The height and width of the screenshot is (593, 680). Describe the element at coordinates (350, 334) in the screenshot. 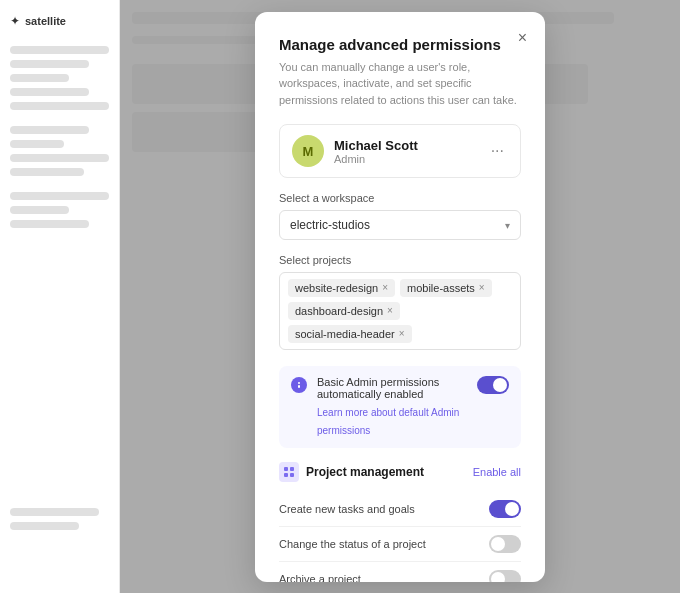

I see `project-tag: social-media-header ×` at that location.